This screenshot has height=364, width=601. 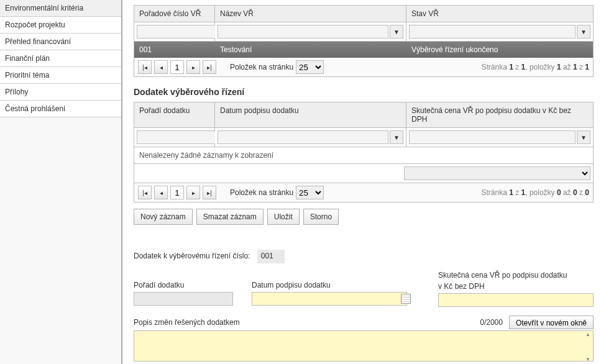 What do you see at coordinates (303, 137) in the screenshot?
I see `grid2-filter-c2` at bounding box center [303, 137].